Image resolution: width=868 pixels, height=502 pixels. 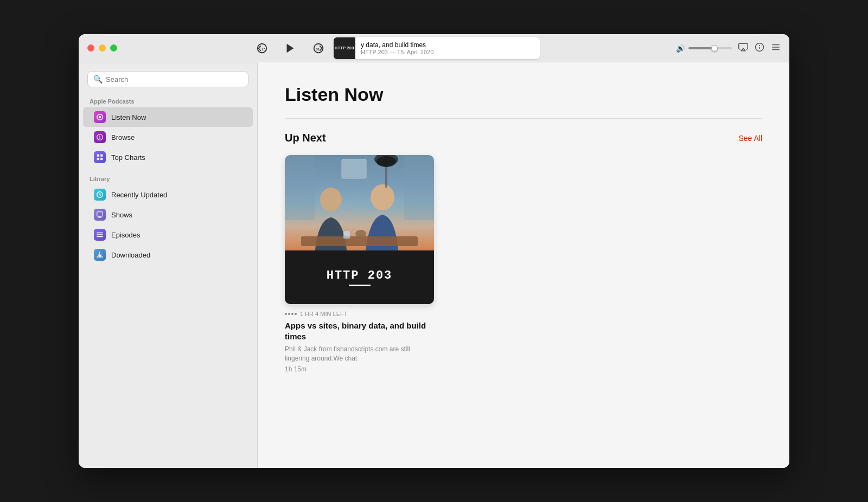 What do you see at coordinates (359, 331) in the screenshot?
I see `episode-title: Apps vs sites, binary data, and build ti…` at bounding box center [359, 331].